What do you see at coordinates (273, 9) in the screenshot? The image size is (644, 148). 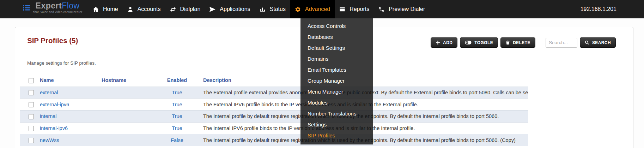 I see `nav-item-status: Status` at bounding box center [273, 9].